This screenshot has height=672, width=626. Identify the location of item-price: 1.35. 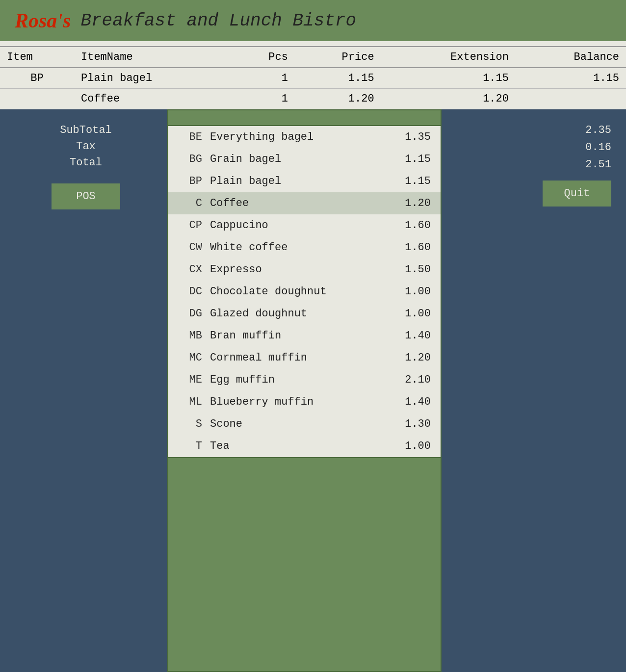
(416, 137).